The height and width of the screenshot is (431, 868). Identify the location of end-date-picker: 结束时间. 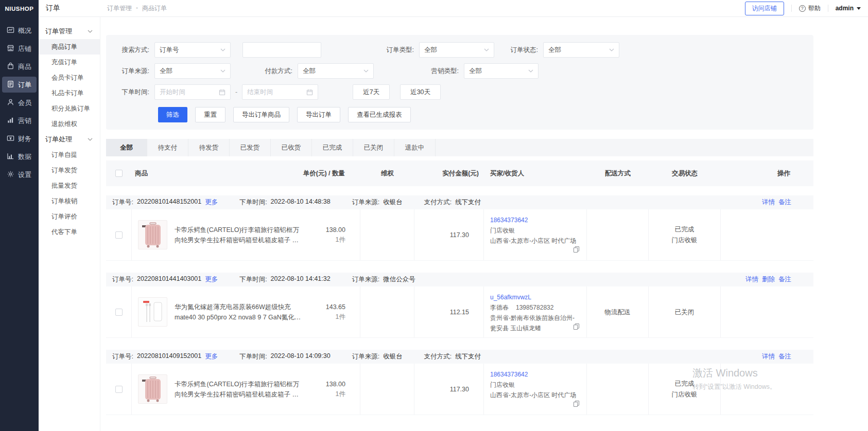
(280, 92).